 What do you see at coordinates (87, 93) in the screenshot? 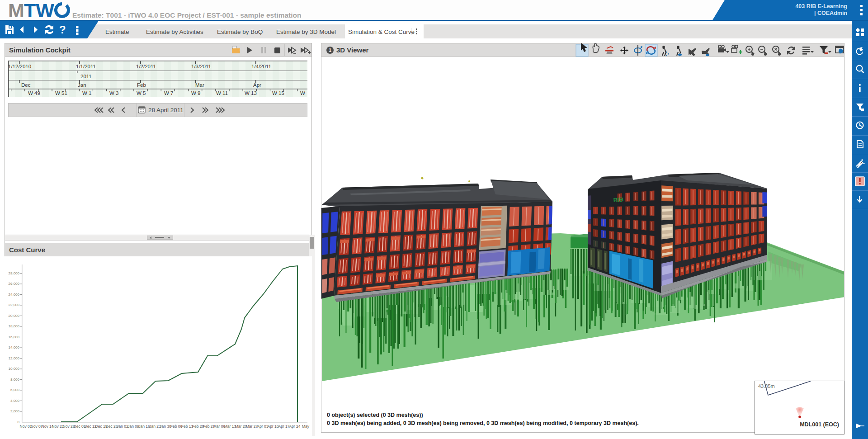
I see `svg-text: W 1` at bounding box center [87, 93].